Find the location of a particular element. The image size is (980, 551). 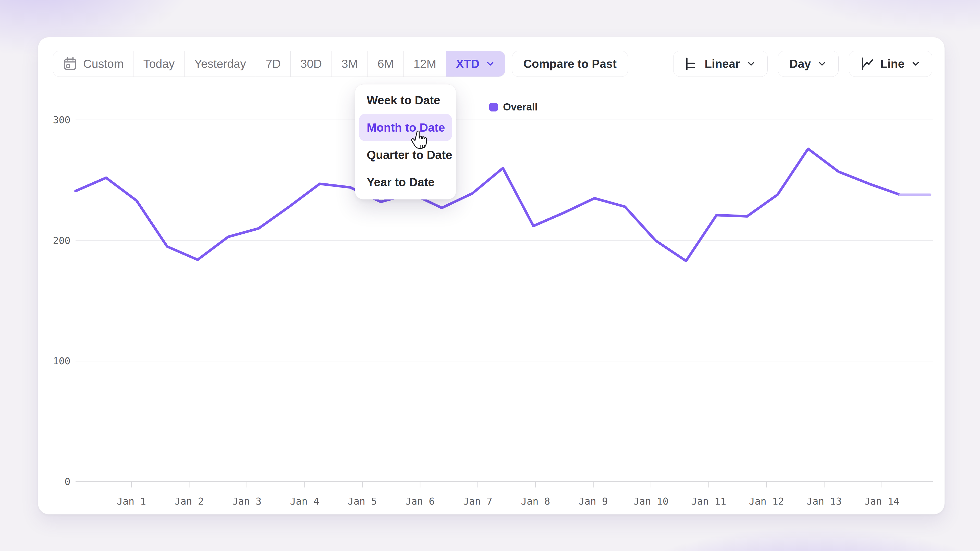

compare-to-past-button: Compare to Past is located at coordinates (570, 64).